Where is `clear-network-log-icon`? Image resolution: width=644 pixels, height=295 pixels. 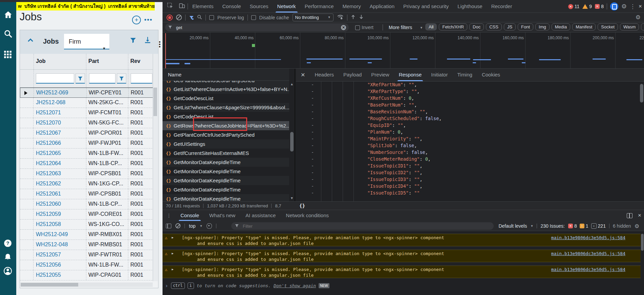 clear-network-log-icon is located at coordinates (179, 18).